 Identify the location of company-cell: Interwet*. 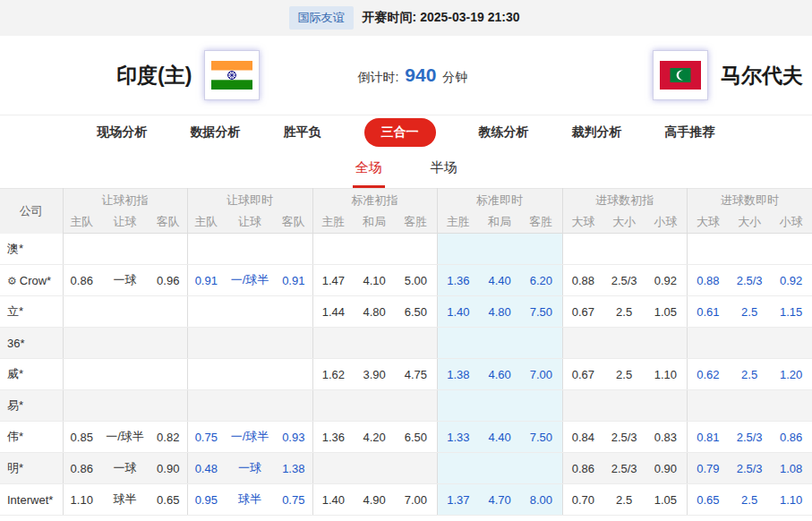
(31, 500).